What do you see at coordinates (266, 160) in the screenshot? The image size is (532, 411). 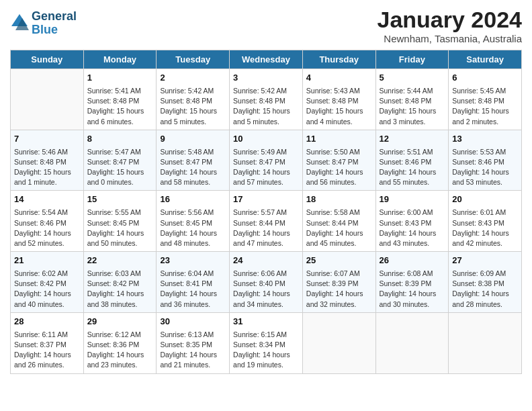 I see `week-row-2: 7Sunrise: 5:46 AMSunset: 8:48 PMDaylight…` at bounding box center [266, 160].